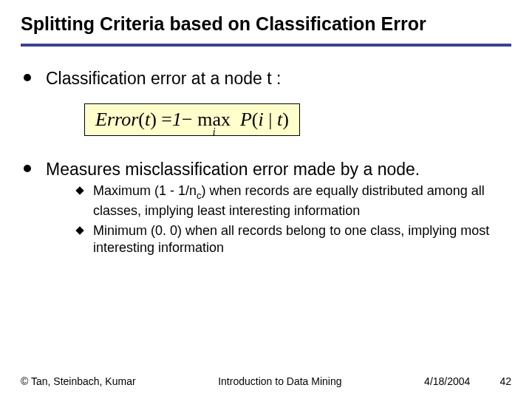 This screenshot has width=532, height=399. Describe the element at coordinates (266, 45) in the screenshot. I see `title-underline` at that location.